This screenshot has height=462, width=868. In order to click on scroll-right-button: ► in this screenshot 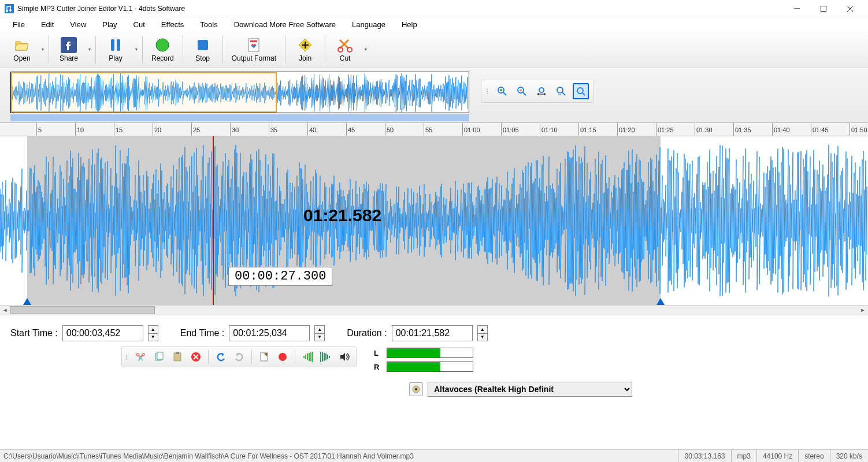, I will do `click(863, 310)`.